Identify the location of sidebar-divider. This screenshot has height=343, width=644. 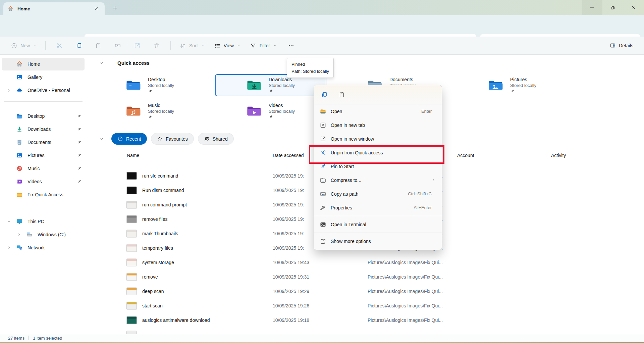
(43, 101).